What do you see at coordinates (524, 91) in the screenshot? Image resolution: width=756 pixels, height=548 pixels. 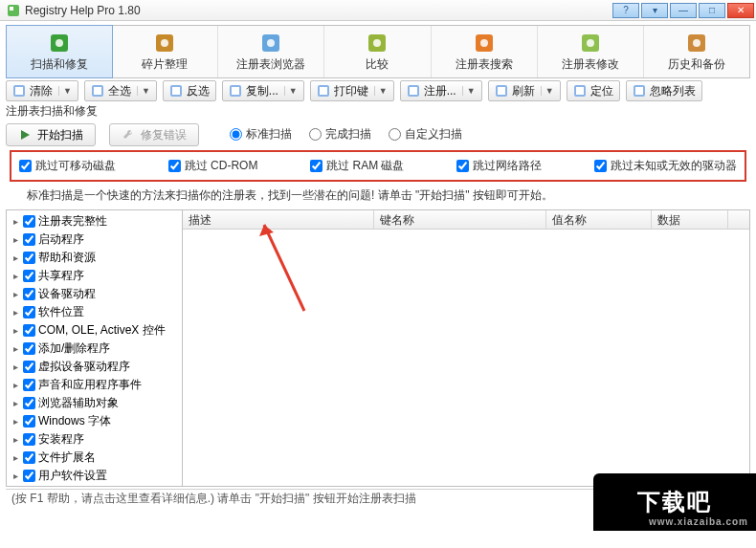 I see `sub-btn-refresh: 刷新▼` at bounding box center [524, 91].